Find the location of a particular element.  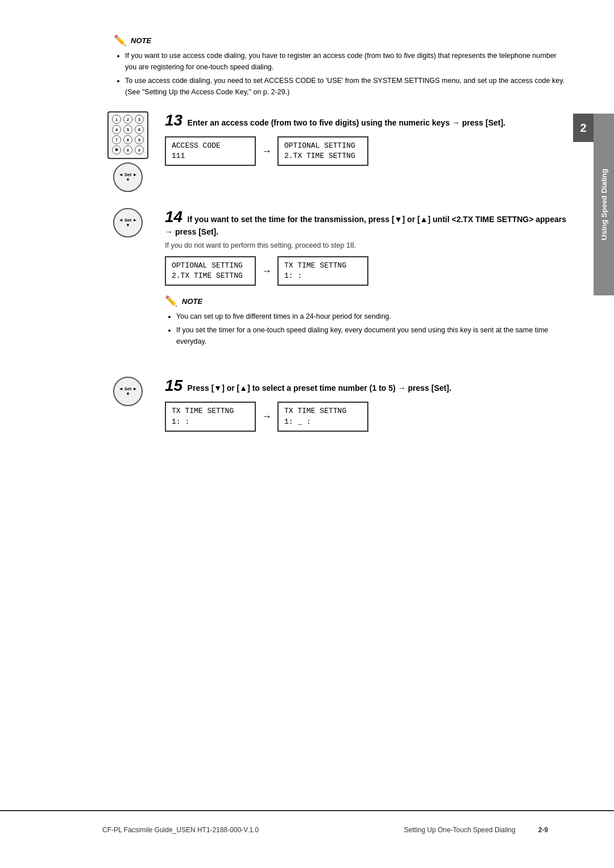

step15-lcd2-line2: 1: _ : is located at coordinates (323, 422).